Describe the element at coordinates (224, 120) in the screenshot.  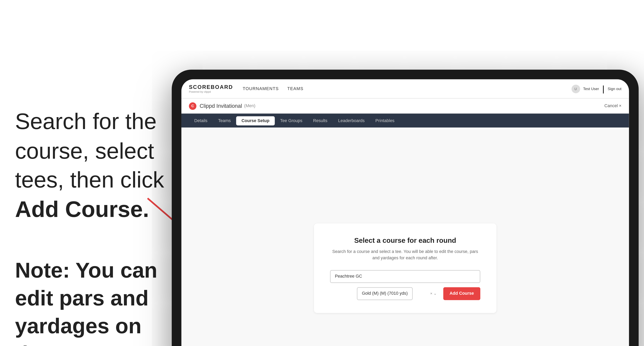
I see `tab-teams: Teams` at that location.